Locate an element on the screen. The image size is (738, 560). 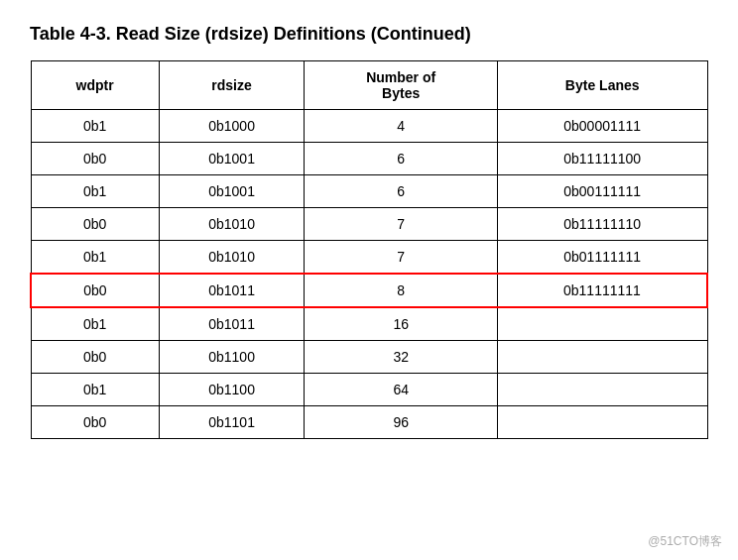
table-cell: 0b1101 is located at coordinates (232, 422).